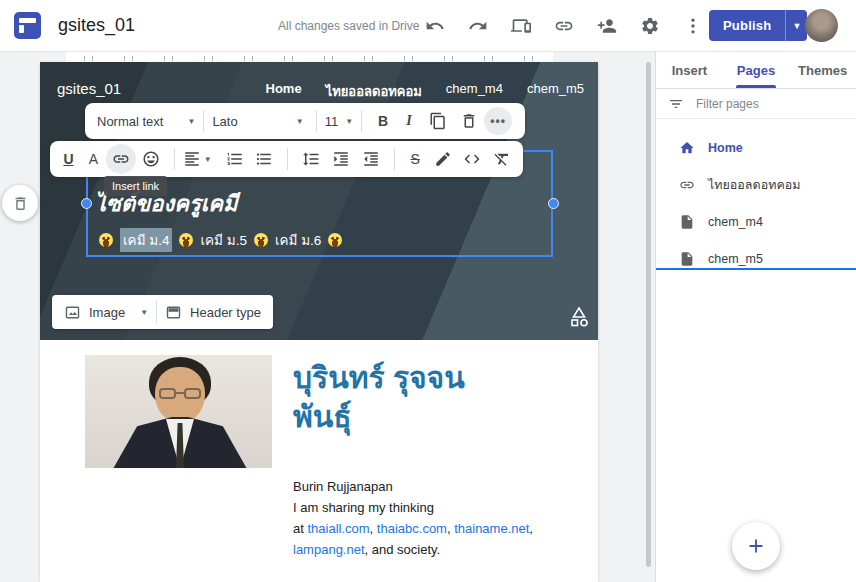 The image size is (856, 582). What do you see at coordinates (756, 70) in the screenshot?
I see `sidebar-tabs: Insert Pages Themes` at bounding box center [756, 70].